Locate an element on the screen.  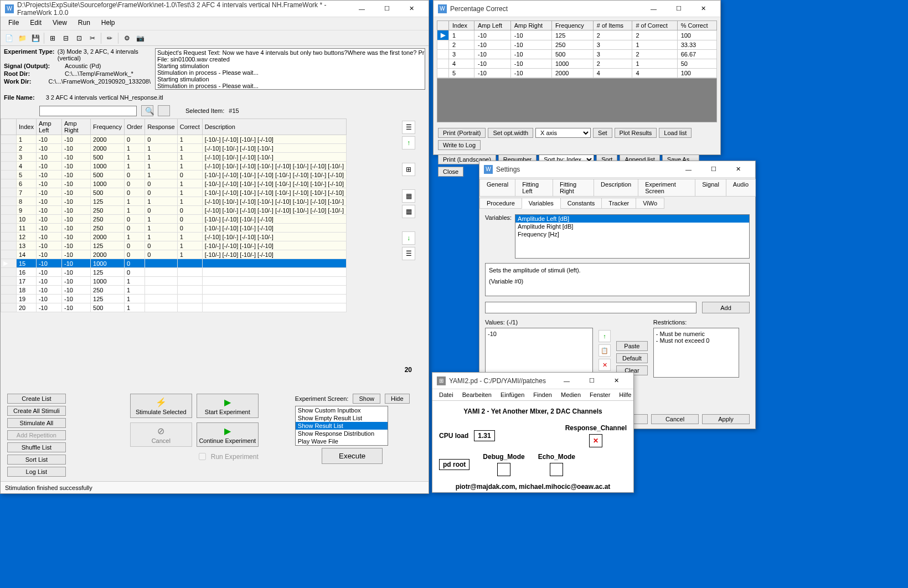
table-row: 3-10-105003266.67 is located at coordinates (577, 54).